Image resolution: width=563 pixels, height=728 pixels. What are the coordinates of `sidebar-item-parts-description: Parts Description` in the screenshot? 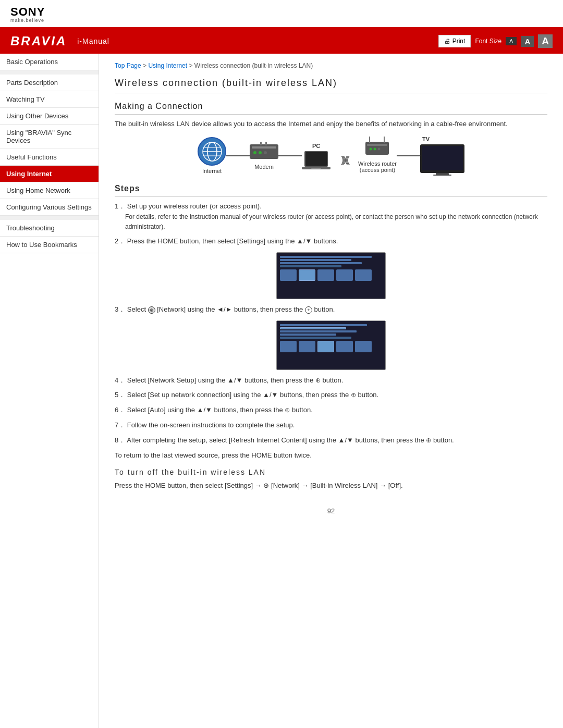 It's located at (49, 83).